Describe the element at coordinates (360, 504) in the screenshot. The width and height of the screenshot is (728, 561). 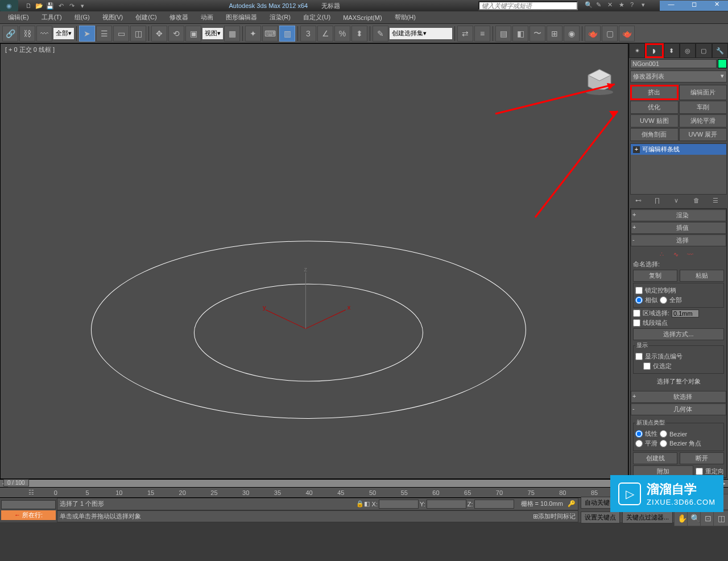
I see `lock-selection-icon: 🔒` at that location.